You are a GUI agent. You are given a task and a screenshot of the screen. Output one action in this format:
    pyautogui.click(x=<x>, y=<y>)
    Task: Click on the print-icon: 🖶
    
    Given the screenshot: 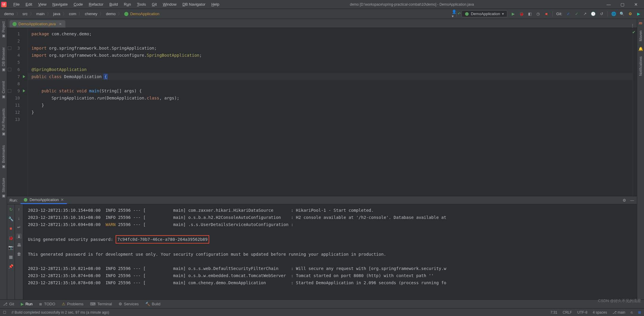 What is the action you would take?
    pyautogui.click(x=19, y=245)
    